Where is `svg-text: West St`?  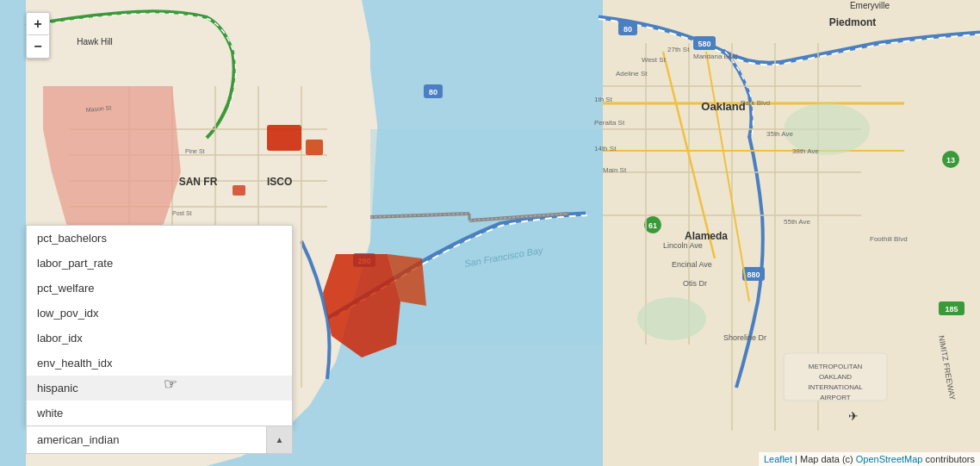
svg-text: West St is located at coordinates (654, 60).